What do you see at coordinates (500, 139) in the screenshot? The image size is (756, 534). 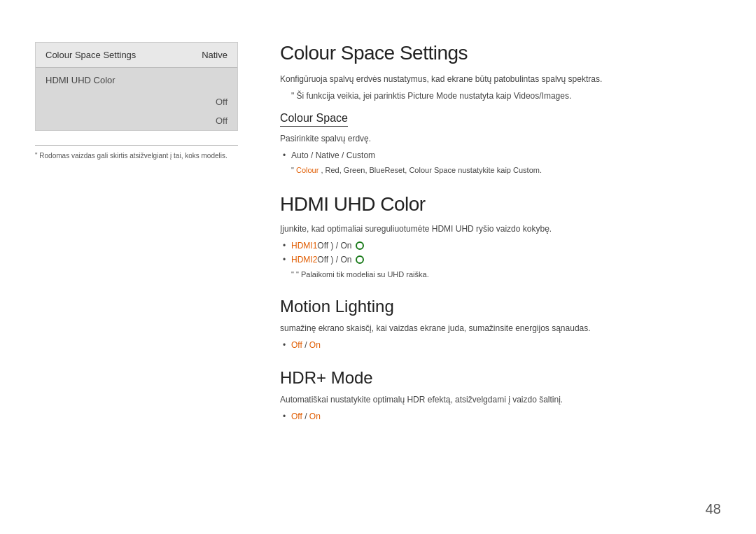 I see `colour-space-subdesc: Pasirinkite spalvų erdvę.` at bounding box center [500, 139].